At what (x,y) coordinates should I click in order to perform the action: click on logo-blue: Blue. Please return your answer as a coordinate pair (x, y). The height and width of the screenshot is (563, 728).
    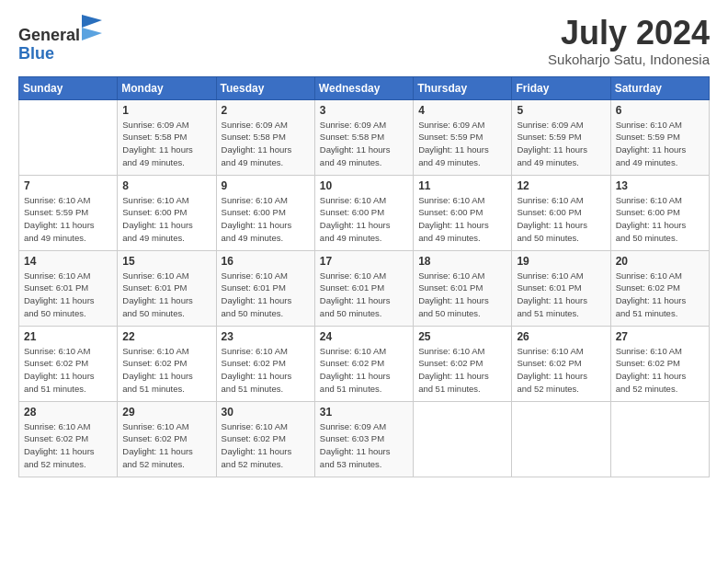
    Looking at the image, I should click on (61, 54).